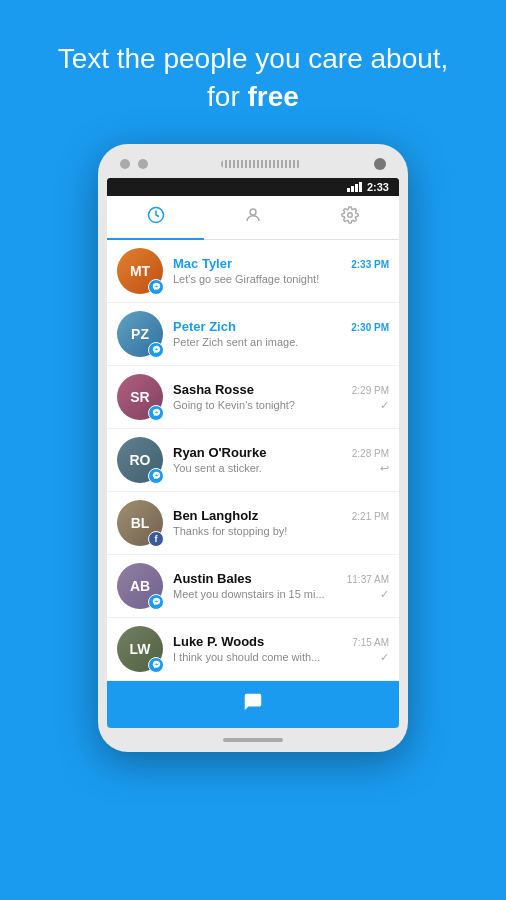 This screenshot has width=506, height=900. I want to click on tab-bar, so click(253, 218).